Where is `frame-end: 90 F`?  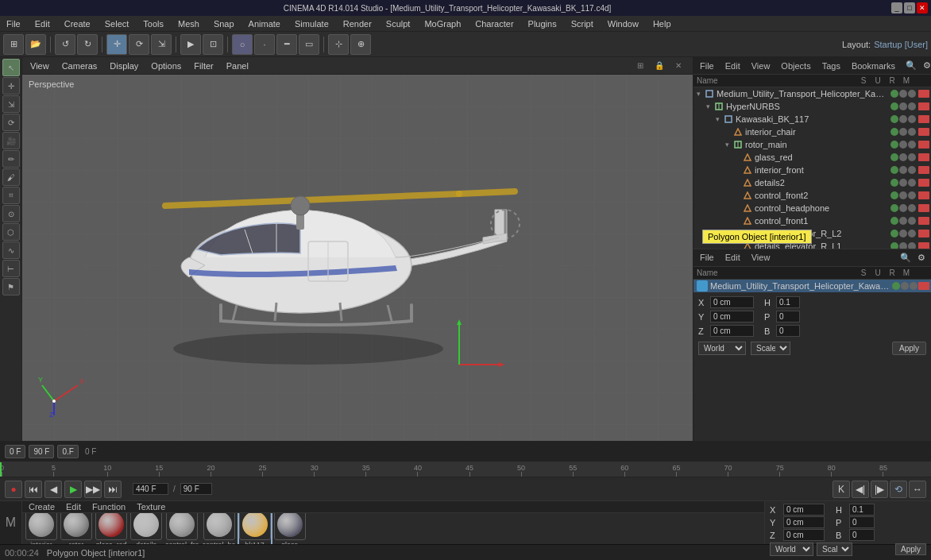 frame-end: 90 F is located at coordinates (41, 451).